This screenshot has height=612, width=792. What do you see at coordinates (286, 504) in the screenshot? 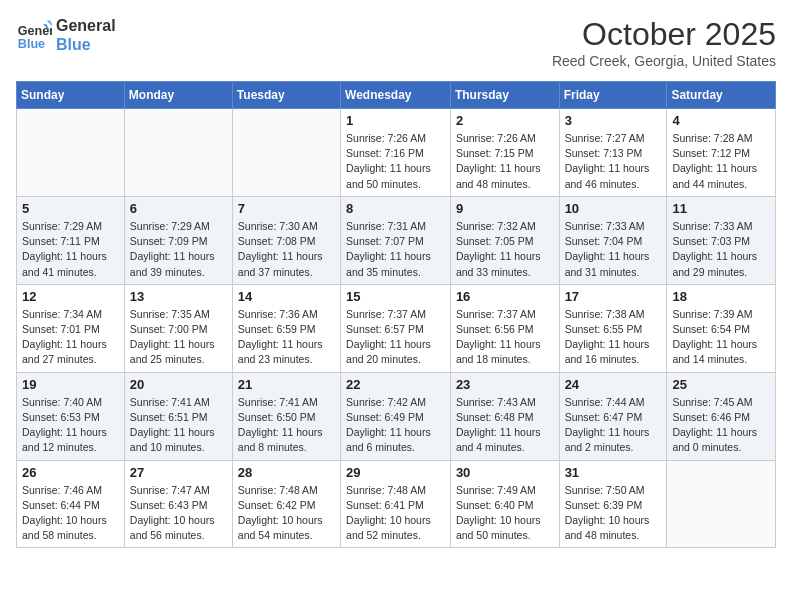
I see `calendar-cell: 28Sunrise: 7:48 AM Sunset: 6:42 PM Dayli…` at bounding box center [286, 504].